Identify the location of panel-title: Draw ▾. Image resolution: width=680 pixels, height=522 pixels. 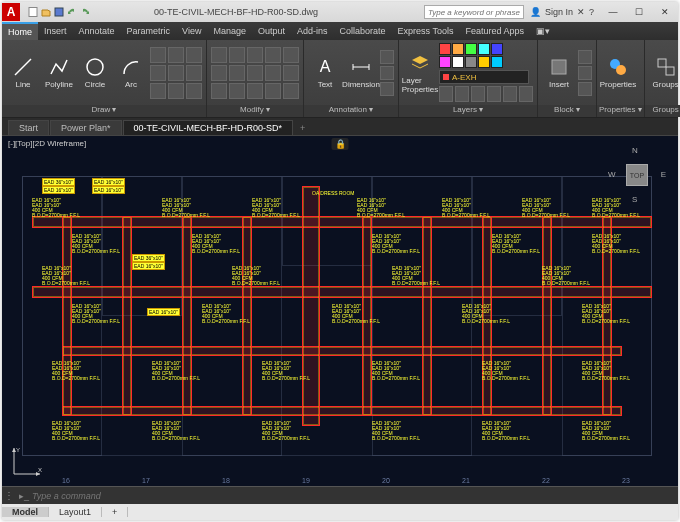
(104, 111).